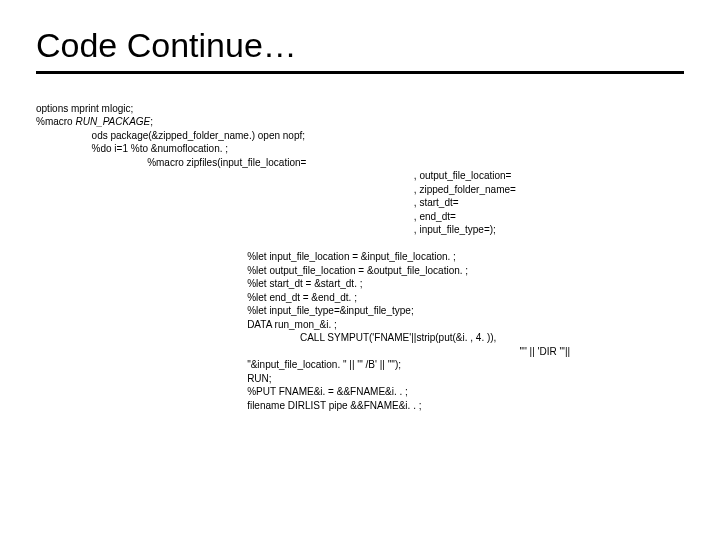  I want to click on code-line: %let end_dt = &end_dt. ;, so click(196, 298).